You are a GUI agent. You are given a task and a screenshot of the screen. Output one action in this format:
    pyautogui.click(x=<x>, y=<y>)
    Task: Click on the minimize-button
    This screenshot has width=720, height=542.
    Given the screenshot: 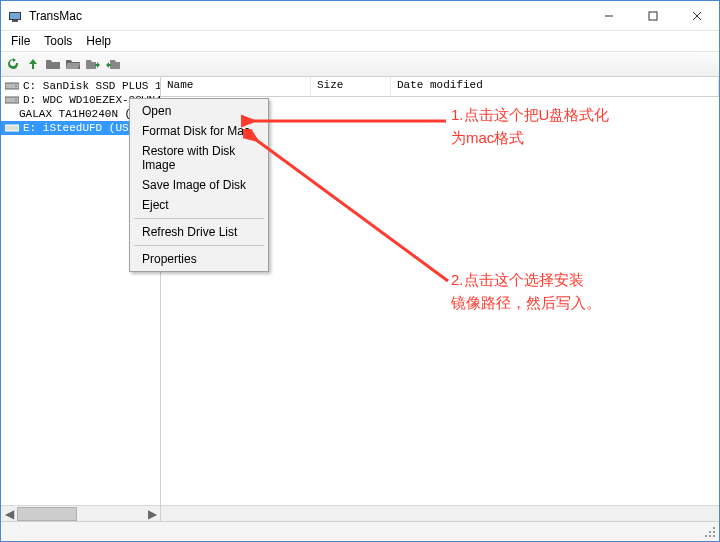 What is the action you would take?
    pyautogui.click(x=609, y=16)
    